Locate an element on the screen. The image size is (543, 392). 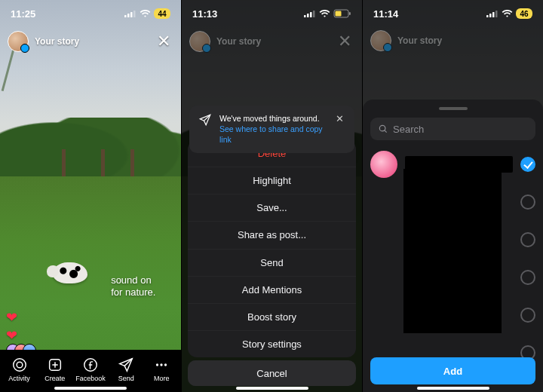
hint-link: See where to share and copy link is located at coordinates (273, 134).